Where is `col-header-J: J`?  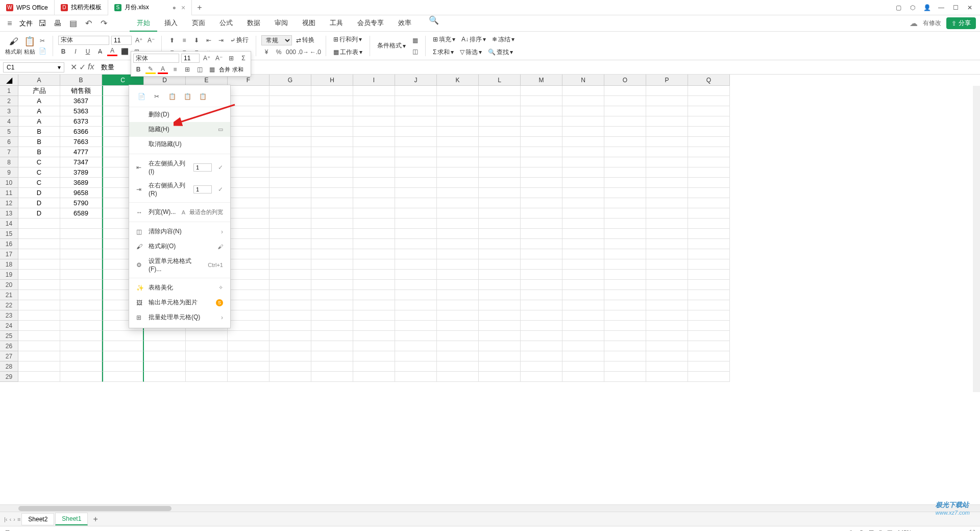 col-header-J: J is located at coordinates (416, 80).